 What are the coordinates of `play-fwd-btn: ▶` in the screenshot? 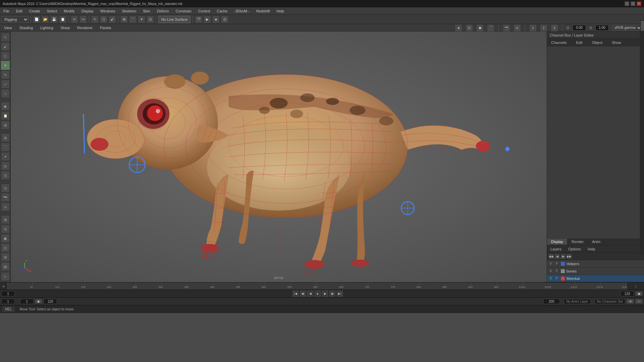 It's located at (325, 294).